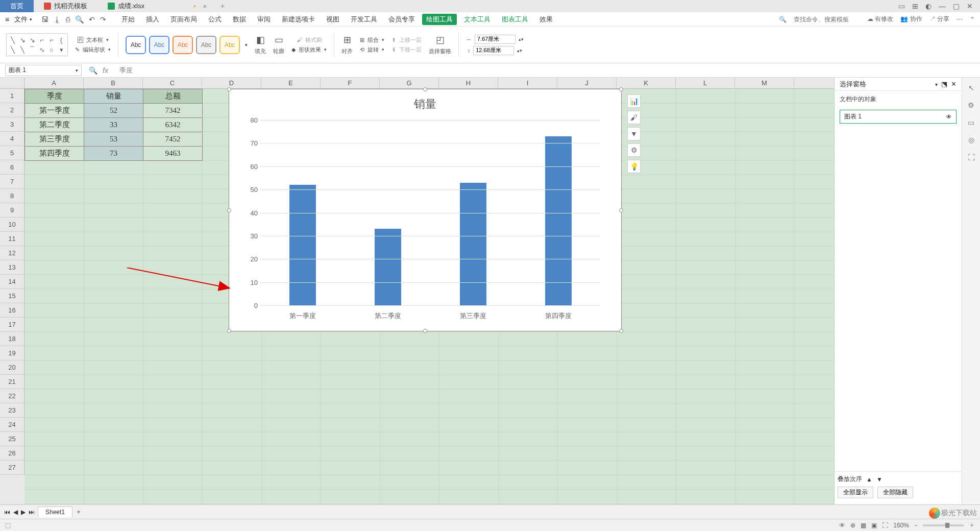  I want to click on cloud-pending-icon: ☁ 有修改, so click(880, 19).